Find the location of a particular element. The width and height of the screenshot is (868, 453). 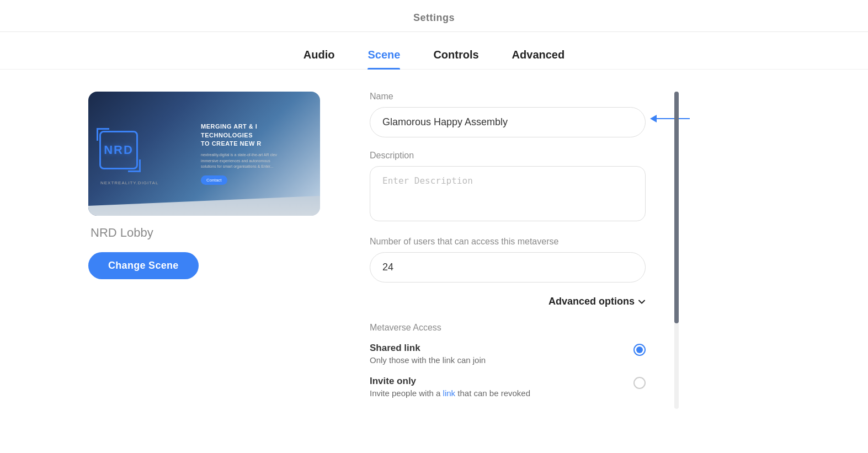

invite-only-name: Invite only is located at coordinates (450, 381).